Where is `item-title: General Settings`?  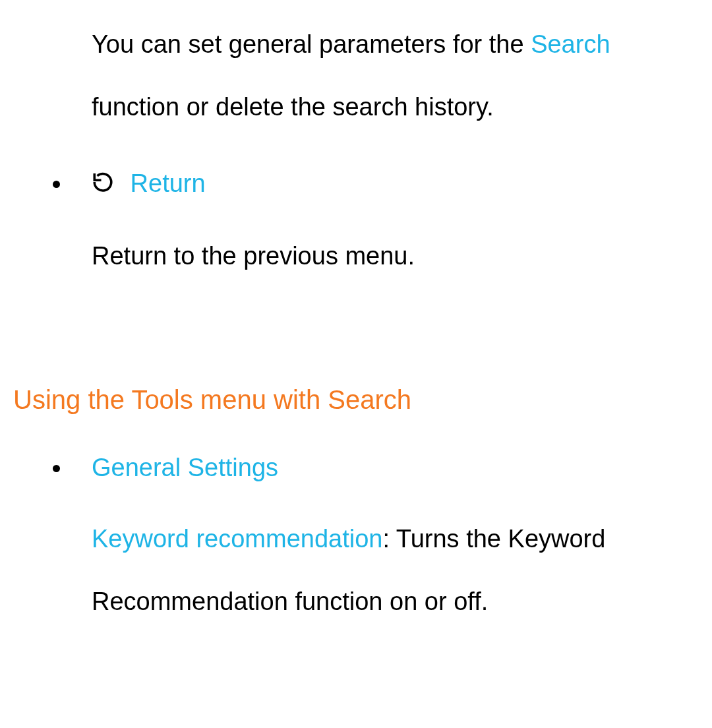 item-title: General Settings is located at coordinates (396, 468).